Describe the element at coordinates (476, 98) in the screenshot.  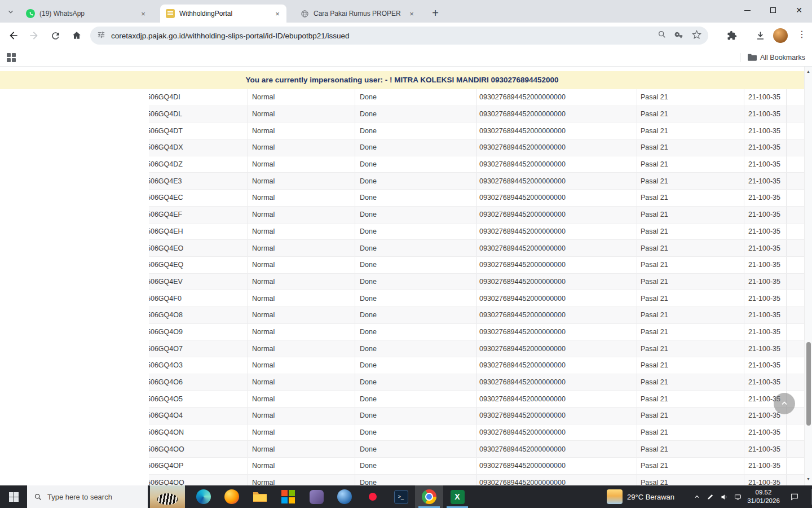
I see `table-row: 506GQ4DINormalDone0930276894452000000000…` at that location.